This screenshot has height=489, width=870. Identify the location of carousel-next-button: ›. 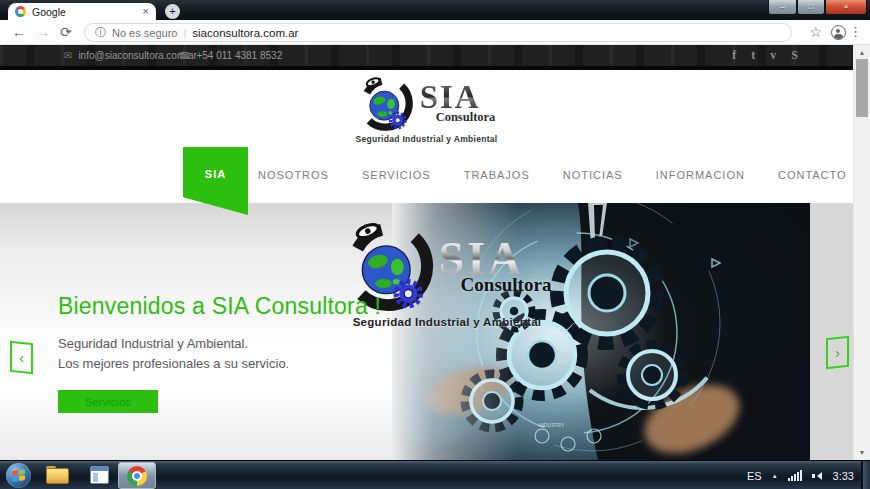
(838, 352).